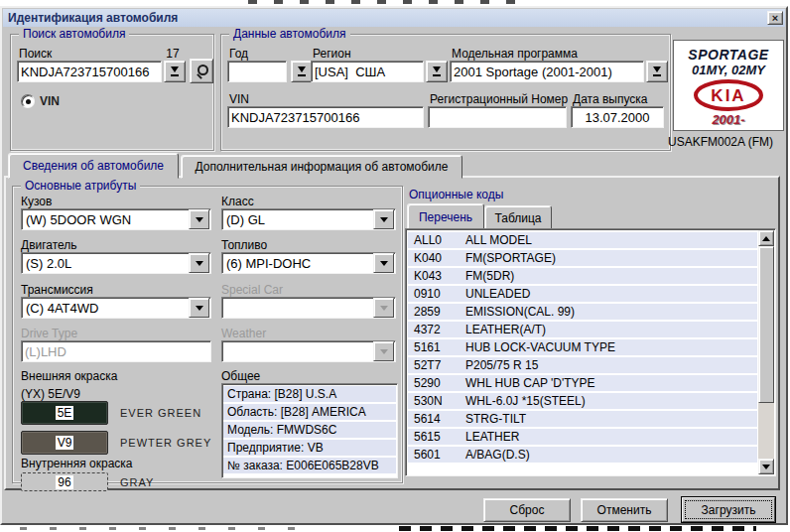 The width and height of the screenshot is (790, 532). Describe the element at coordinates (766, 352) in the screenshot. I see `scrollbar` at that location.